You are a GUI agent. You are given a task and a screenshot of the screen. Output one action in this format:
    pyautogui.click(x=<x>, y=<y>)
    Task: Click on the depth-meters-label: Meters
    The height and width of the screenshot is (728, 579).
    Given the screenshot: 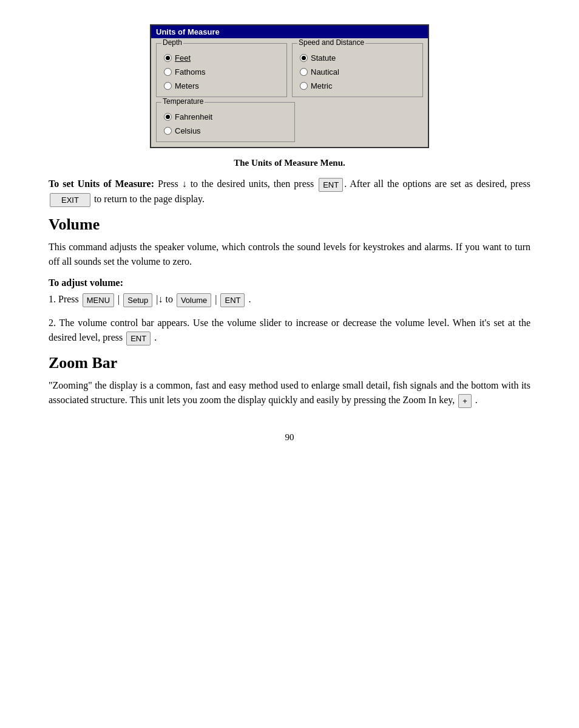 What is the action you would take?
    pyautogui.click(x=187, y=86)
    